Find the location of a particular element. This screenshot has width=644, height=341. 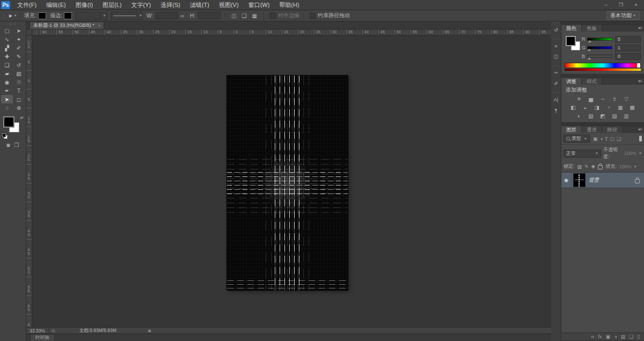

layer-name: 背景 is located at coordinates (612, 180).